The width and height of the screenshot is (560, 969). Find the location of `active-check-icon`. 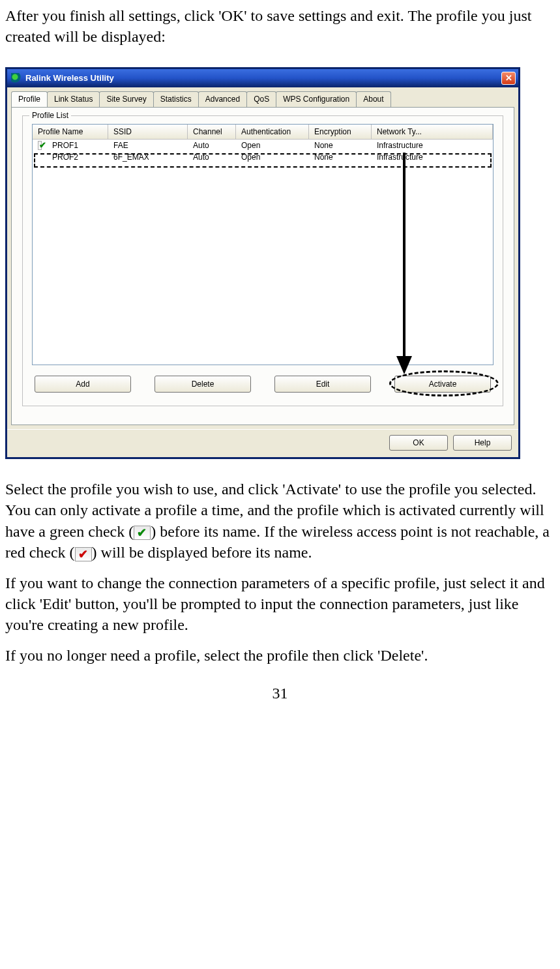

active-check-icon is located at coordinates (40, 145).